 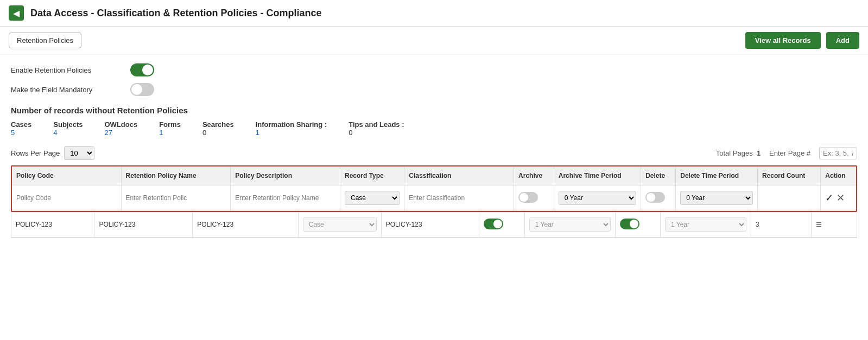 What do you see at coordinates (372, 198) in the screenshot?
I see `new-record-type-cell: Case Subject OWLdoc Form` at bounding box center [372, 198].